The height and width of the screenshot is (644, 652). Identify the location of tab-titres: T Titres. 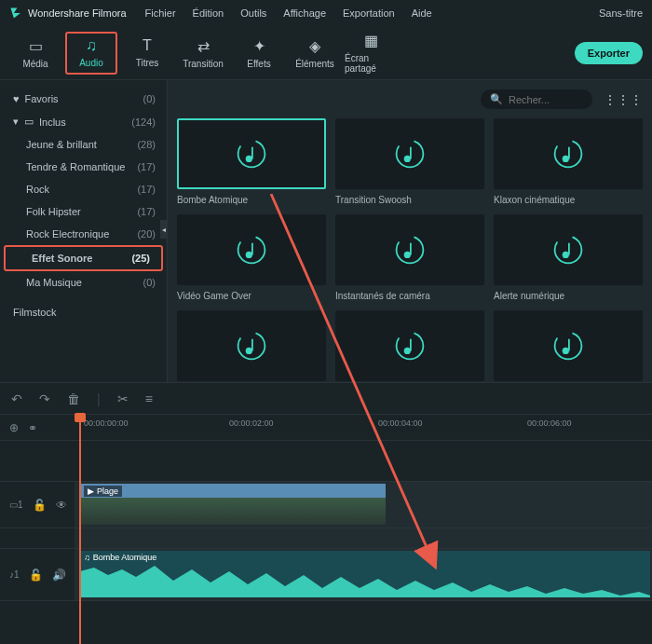
(147, 53).